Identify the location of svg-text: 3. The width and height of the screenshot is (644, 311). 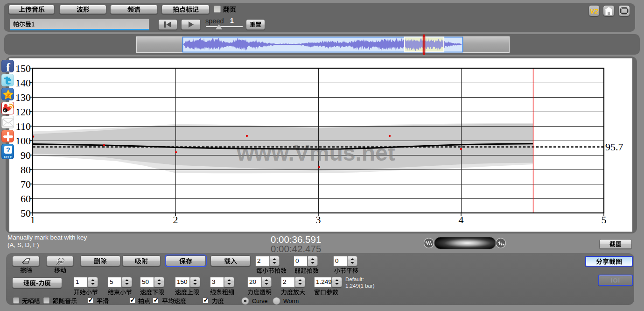
(318, 219).